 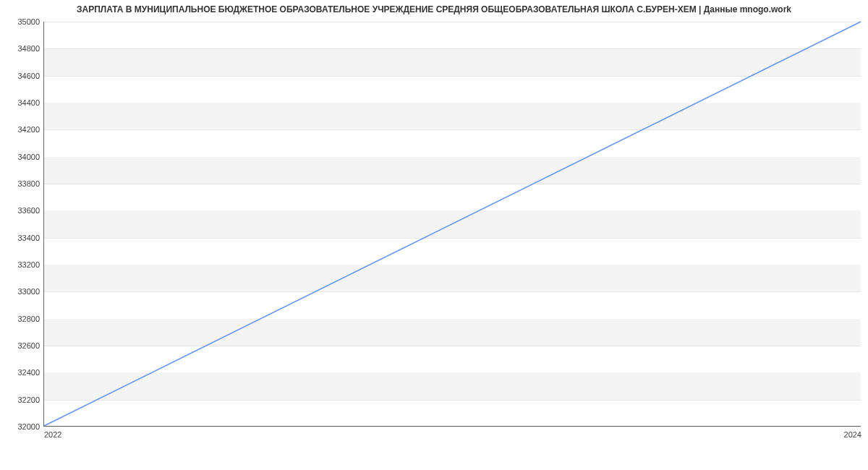 I want to click on y-tick-label: 33000, so click(x=29, y=291).